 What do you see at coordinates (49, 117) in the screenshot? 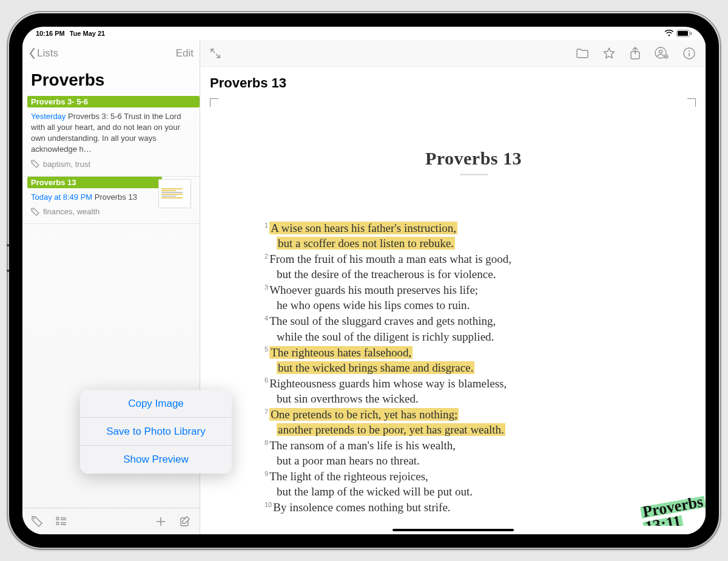
I see `note-date: Yesterday` at bounding box center [49, 117].